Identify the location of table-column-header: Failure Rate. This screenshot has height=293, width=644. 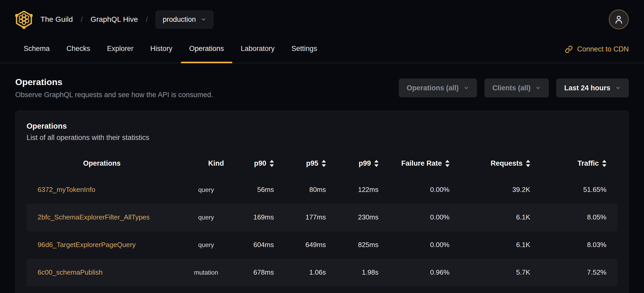
(425, 163).